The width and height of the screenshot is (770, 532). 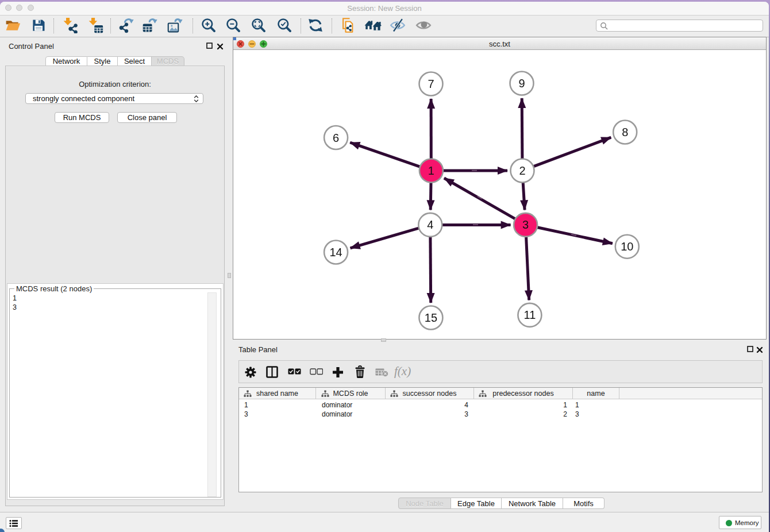 What do you see at coordinates (522, 83) in the screenshot?
I see `svg-text: 9` at bounding box center [522, 83].